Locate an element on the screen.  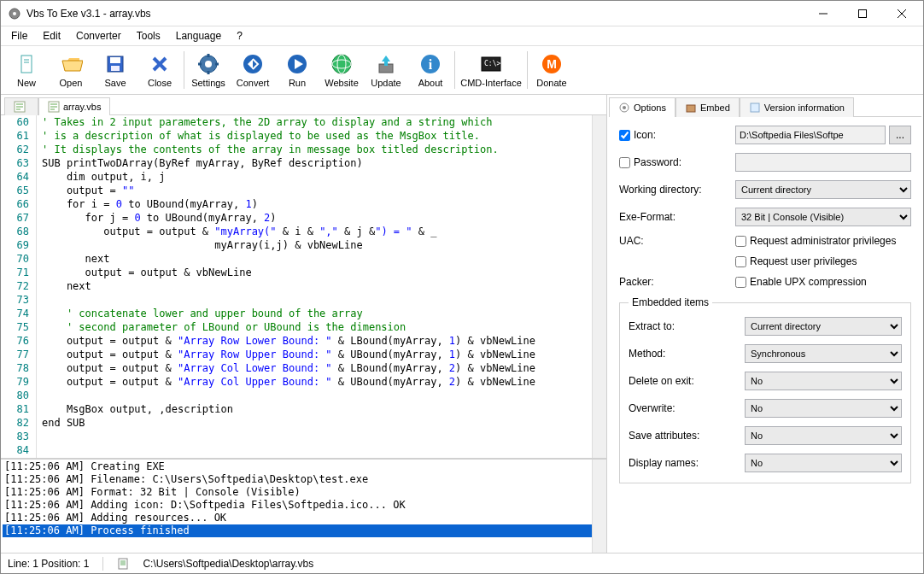
svg-text: C:\> is located at coordinates (492, 63).